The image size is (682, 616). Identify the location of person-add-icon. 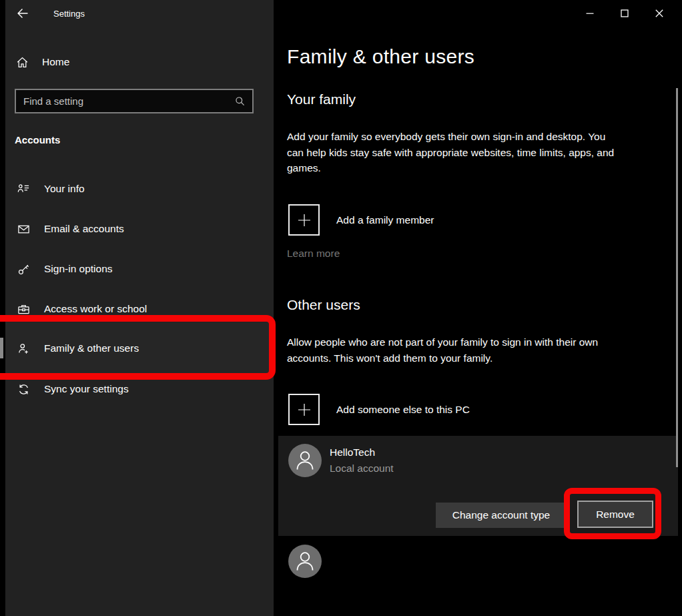
(23, 348).